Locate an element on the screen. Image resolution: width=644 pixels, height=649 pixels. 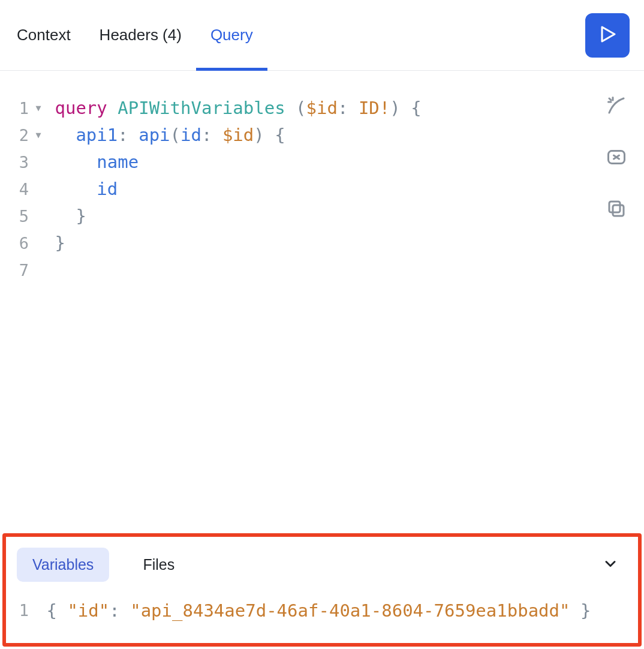
json-string: "api_8434ae7d-46af-40a1-8604-7659ea1bbad… is located at coordinates (350, 611).